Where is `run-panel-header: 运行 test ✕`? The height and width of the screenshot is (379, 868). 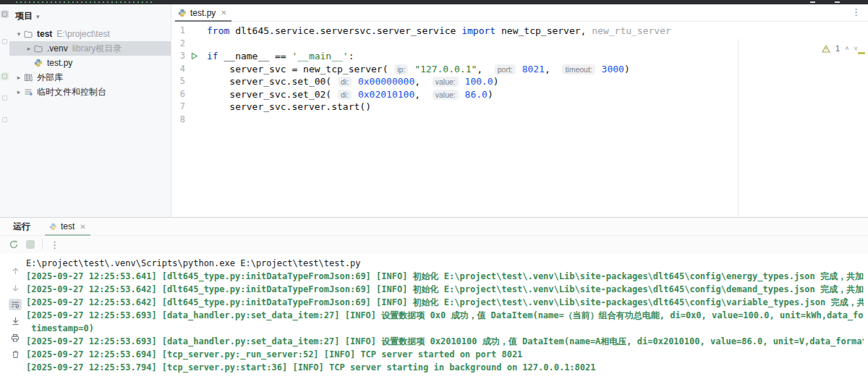
run-panel-header: 运行 test ✕ is located at coordinates (434, 227).